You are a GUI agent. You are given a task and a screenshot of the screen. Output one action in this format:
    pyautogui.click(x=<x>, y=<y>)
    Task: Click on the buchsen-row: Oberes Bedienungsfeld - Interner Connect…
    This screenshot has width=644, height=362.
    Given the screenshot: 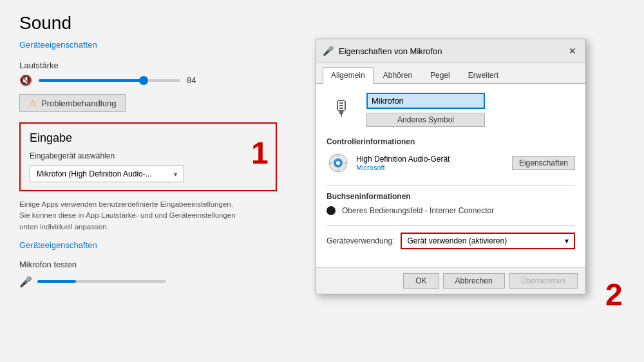 What is the action you would take?
    pyautogui.click(x=451, y=211)
    